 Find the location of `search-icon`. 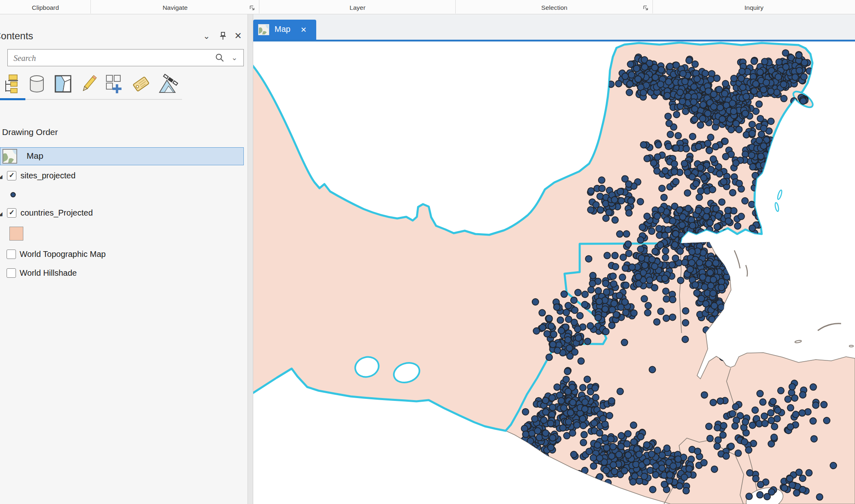

search-icon is located at coordinates (220, 58).